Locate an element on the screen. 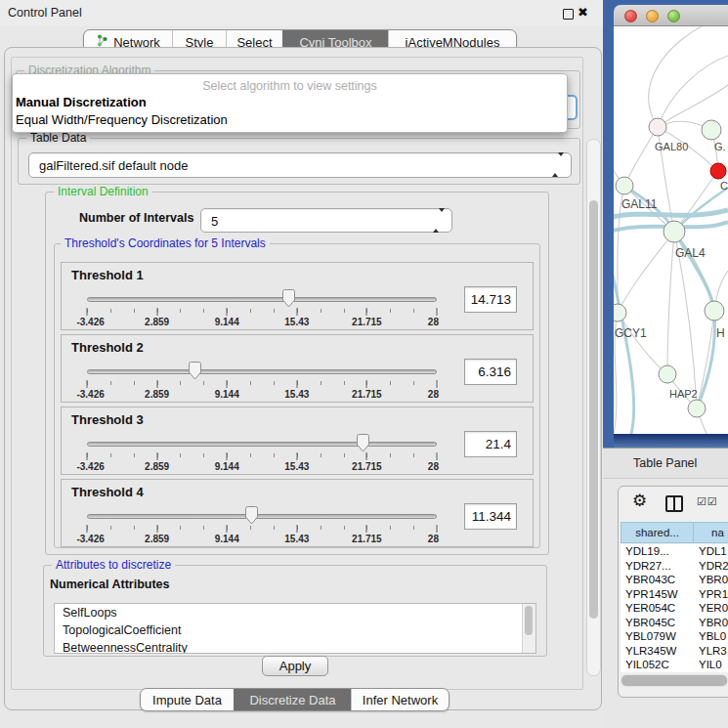 Image resolution: width=728 pixels, height=728 pixels. number-of-intervals-label: Number of Intervals is located at coordinates (137, 218).